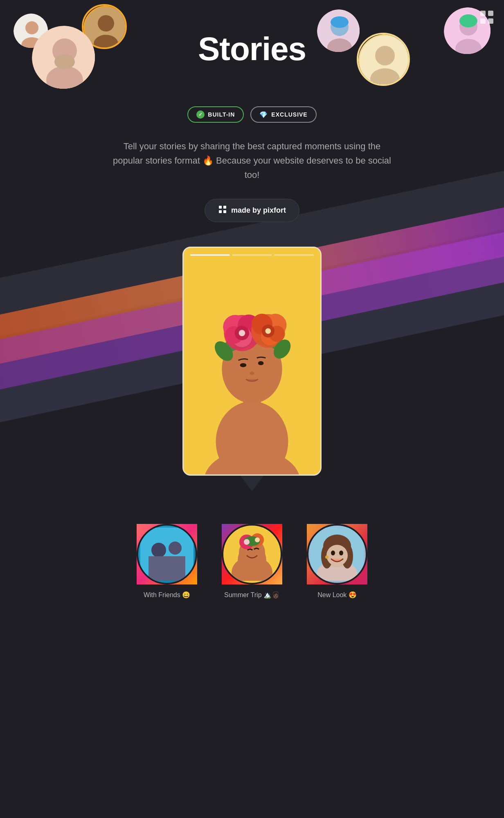 The height and width of the screenshot is (818, 504). Describe the element at coordinates (216, 115) in the screenshot. I see `badge-builtin: ✓ BUILT-IN` at that location.